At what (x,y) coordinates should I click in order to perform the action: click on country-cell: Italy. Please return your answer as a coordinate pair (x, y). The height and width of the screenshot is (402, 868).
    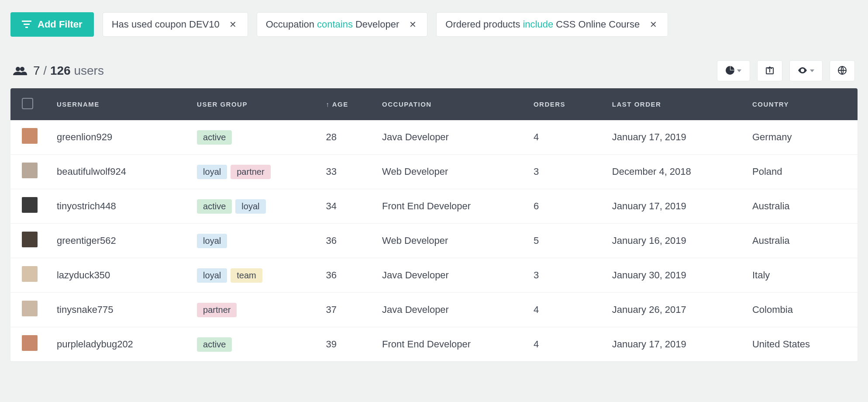
    Looking at the image, I should click on (802, 275).